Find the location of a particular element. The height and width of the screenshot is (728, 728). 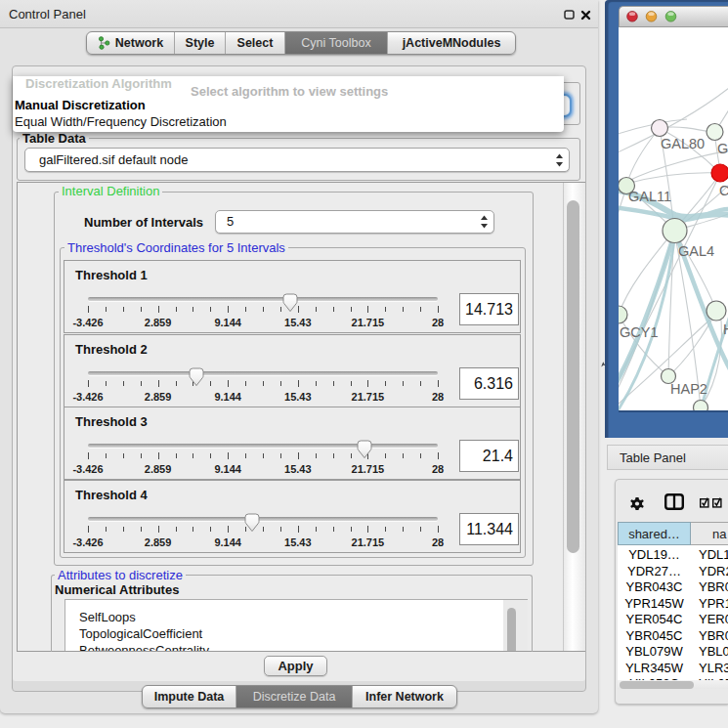

svg-text: C is located at coordinates (723, 191).